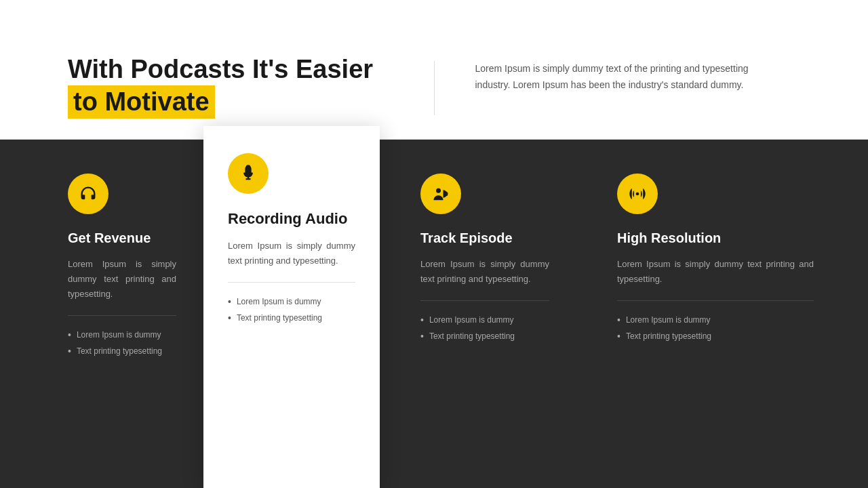 The image size is (868, 488). What do you see at coordinates (231, 87) in the screenshot?
I see `header-left: With Podcasts It's Easier to Motivate` at bounding box center [231, 87].